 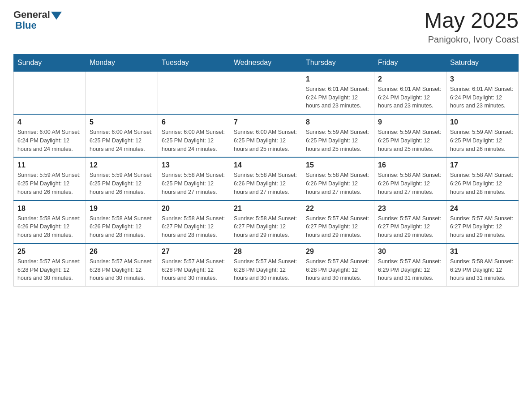 What do you see at coordinates (338, 122) in the screenshot?
I see `day-number: 8` at bounding box center [338, 122].